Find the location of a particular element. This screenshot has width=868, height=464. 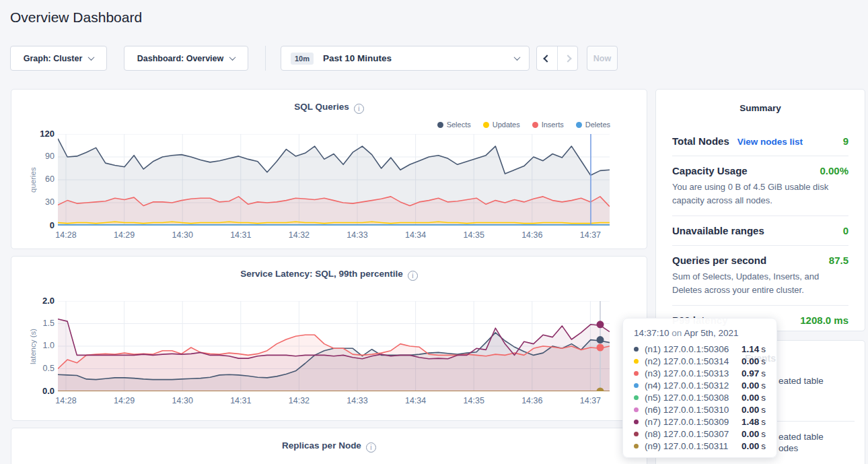

x-axis-tick: 14:30 is located at coordinates (182, 235).